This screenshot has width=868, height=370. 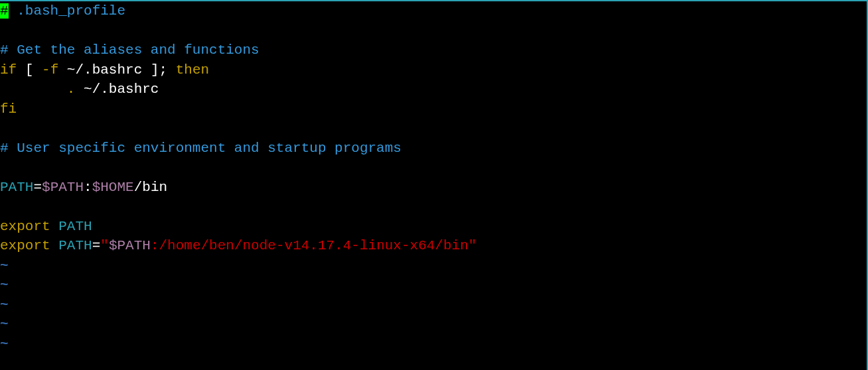 I want to click on code-segment: # Get the aliases and functions, so click(x=130, y=50).